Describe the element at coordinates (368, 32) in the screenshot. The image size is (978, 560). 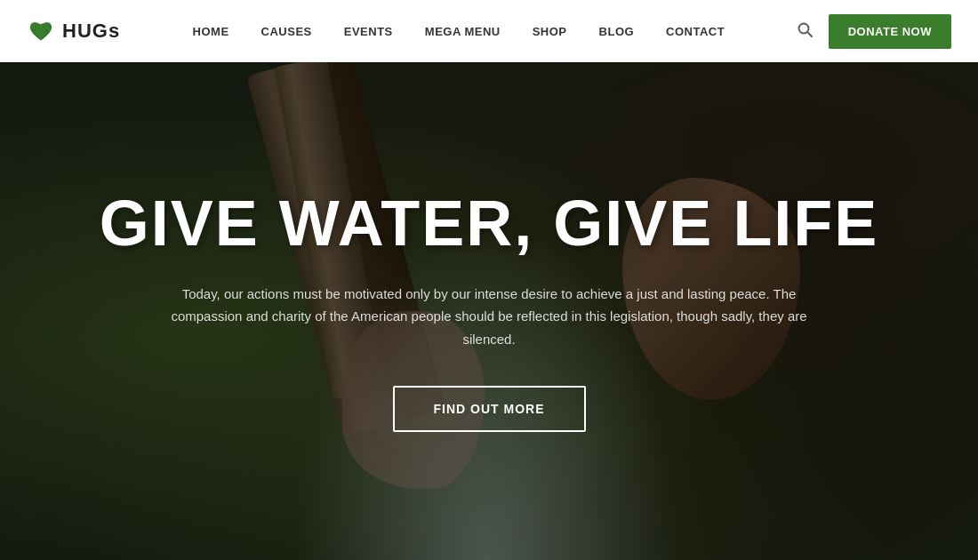
I see `nav-events: EVENTS` at that location.